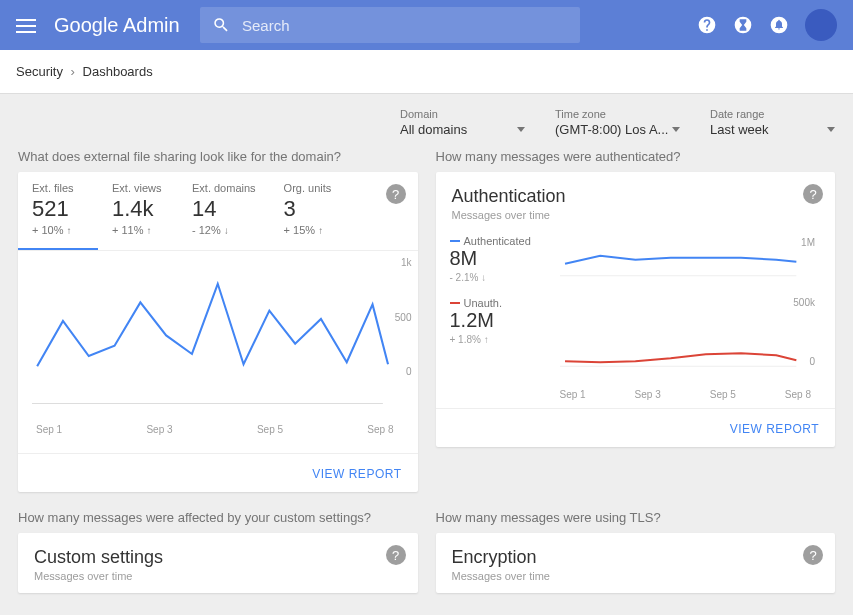  I want to click on card-title: Encryption, so click(636, 558).